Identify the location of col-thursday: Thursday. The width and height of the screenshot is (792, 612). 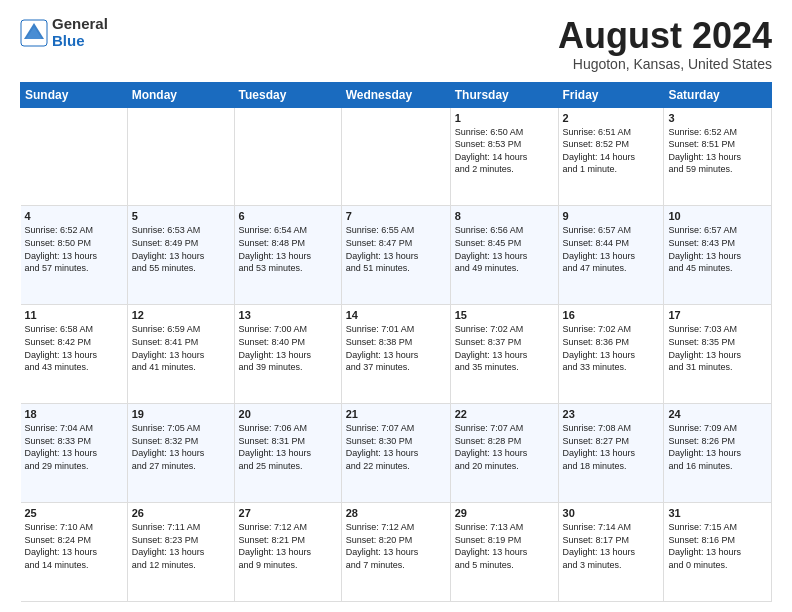
(504, 94).